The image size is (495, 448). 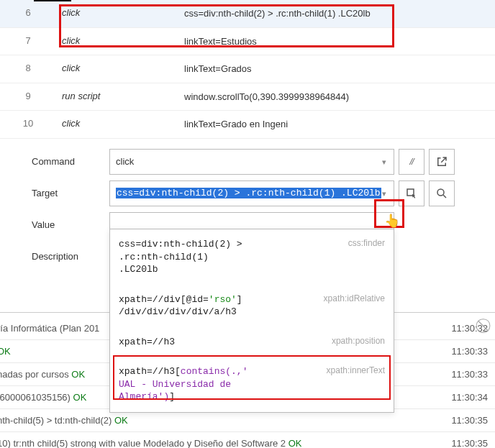 I want to click on command-value: click, so click(x=125, y=161).